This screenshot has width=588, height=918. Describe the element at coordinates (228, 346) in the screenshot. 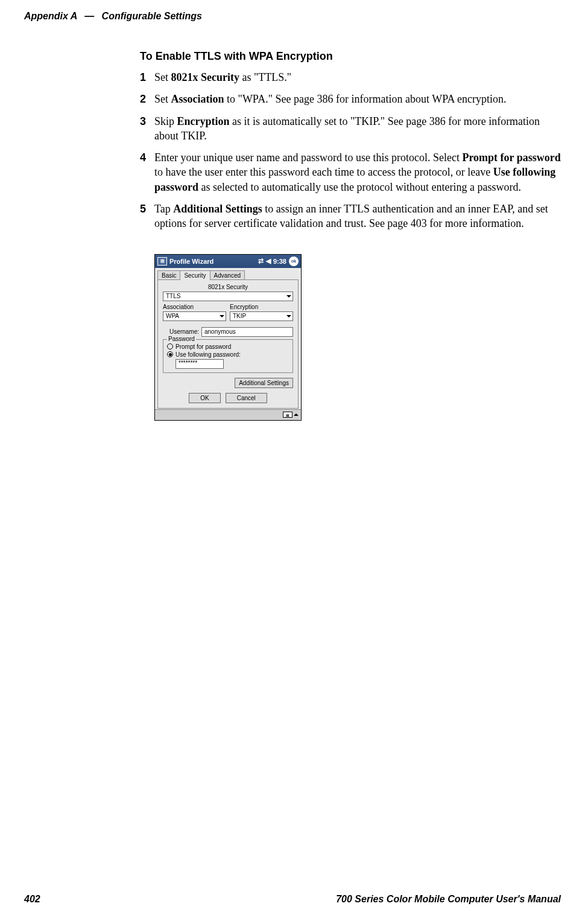

I see `prompt-radio-row: Prompt for password` at that location.